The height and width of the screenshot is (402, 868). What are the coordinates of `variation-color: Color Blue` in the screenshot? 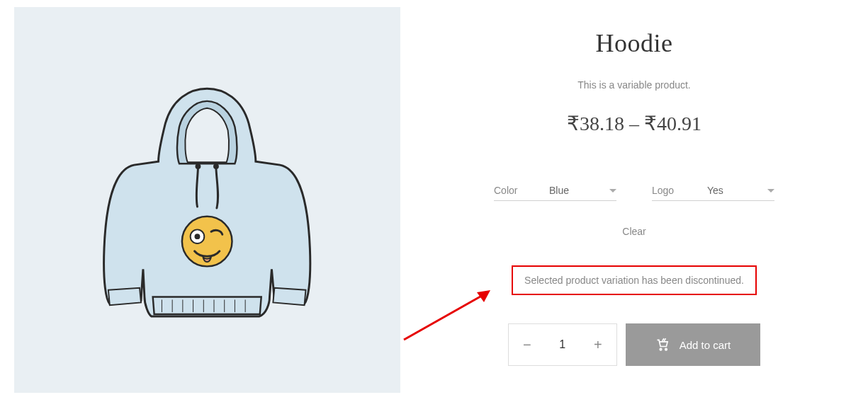 It's located at (556, 193).